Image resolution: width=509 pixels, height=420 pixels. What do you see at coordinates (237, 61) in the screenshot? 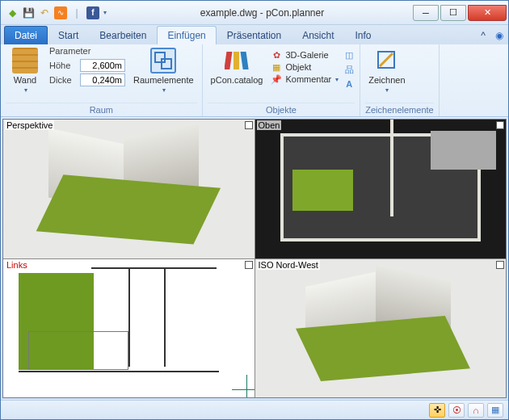
I see `catalog-icon` at bounding box center [237, 61].